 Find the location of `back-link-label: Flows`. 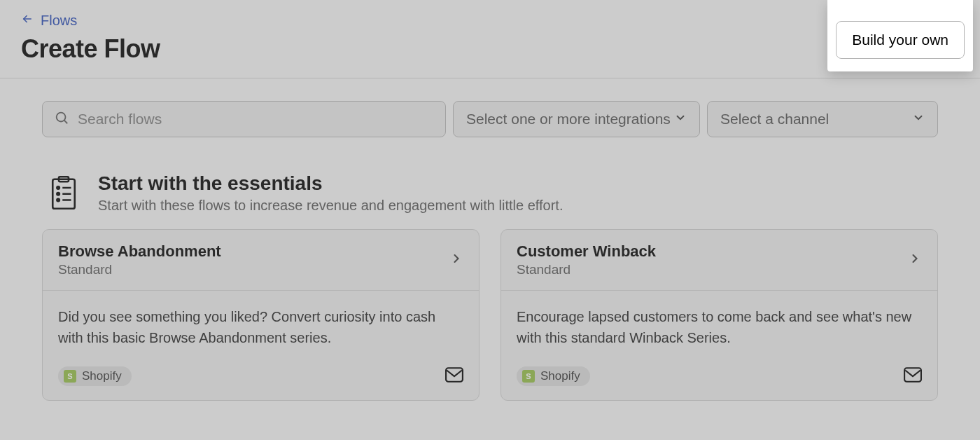

back-link-label: Flows is located at coordinates (59, 21).